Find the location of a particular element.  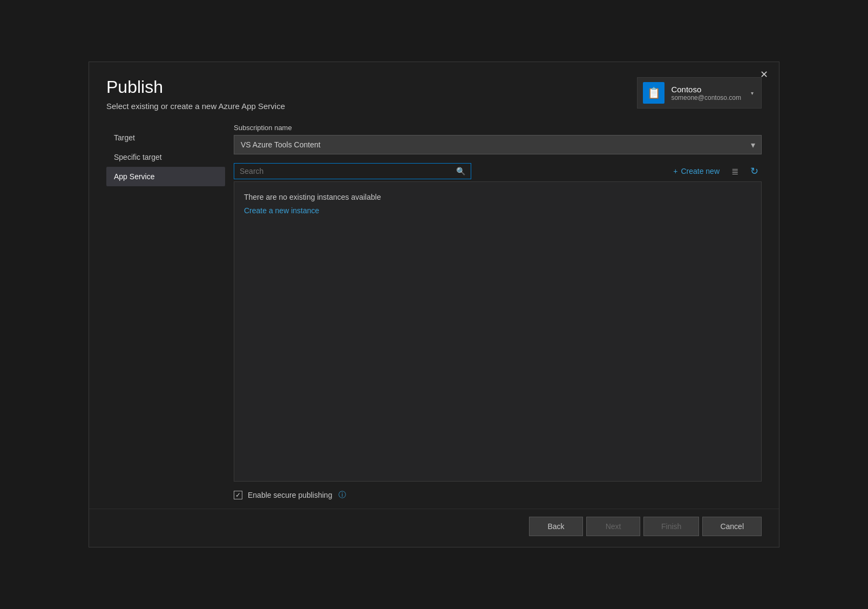

cancel-button: Cancel is located at coordinates (732, 526).